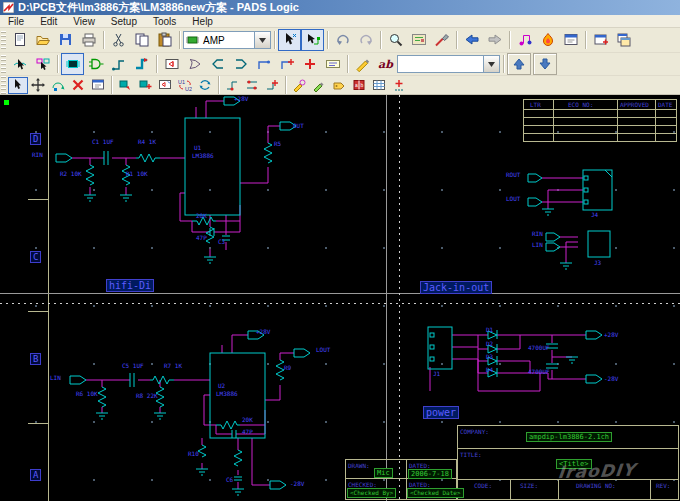  What do you see at coordinates (569, 437) in the screenshot?
I see `company-value: ampdip-lm3886-2.1ch` at bounding box center [569, 437].